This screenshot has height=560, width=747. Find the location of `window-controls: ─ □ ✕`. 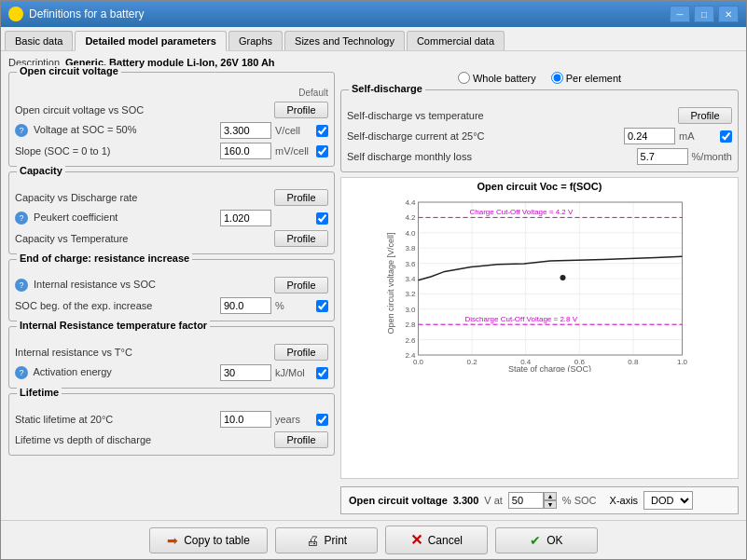

window-controls: ─ □ ✕ is located at coordinates (704, 14).